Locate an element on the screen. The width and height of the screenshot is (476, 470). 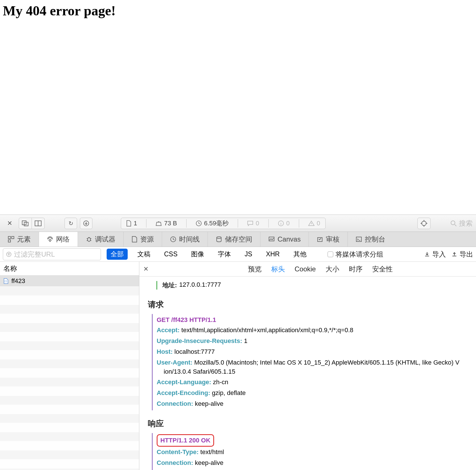
list-item-name: ff423 is located at coordinates (18, 281).